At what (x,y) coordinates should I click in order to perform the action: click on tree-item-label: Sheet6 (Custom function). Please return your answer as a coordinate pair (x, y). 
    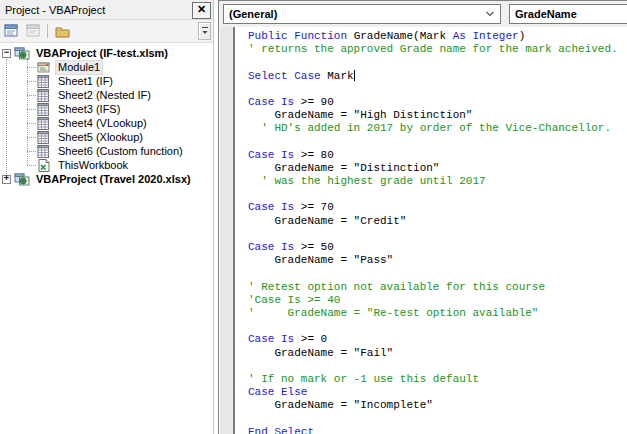
    Looking at the image, I should click on (120, 152).